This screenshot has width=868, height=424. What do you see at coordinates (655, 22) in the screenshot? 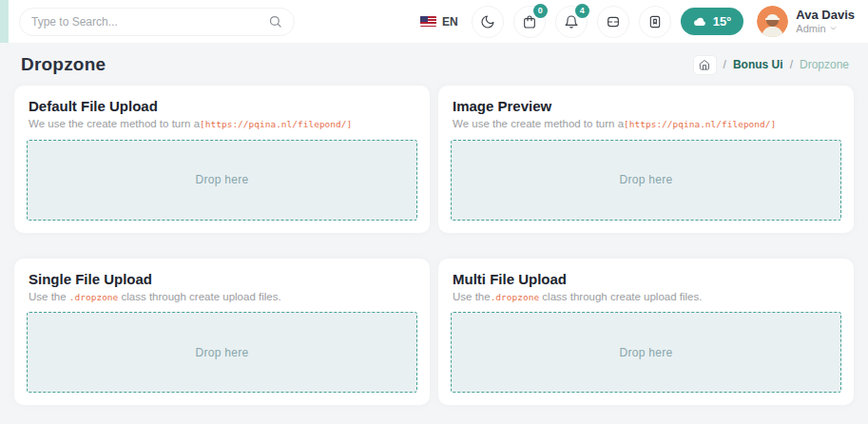
I see `bookmark-button` at bounding box center [655, 22].